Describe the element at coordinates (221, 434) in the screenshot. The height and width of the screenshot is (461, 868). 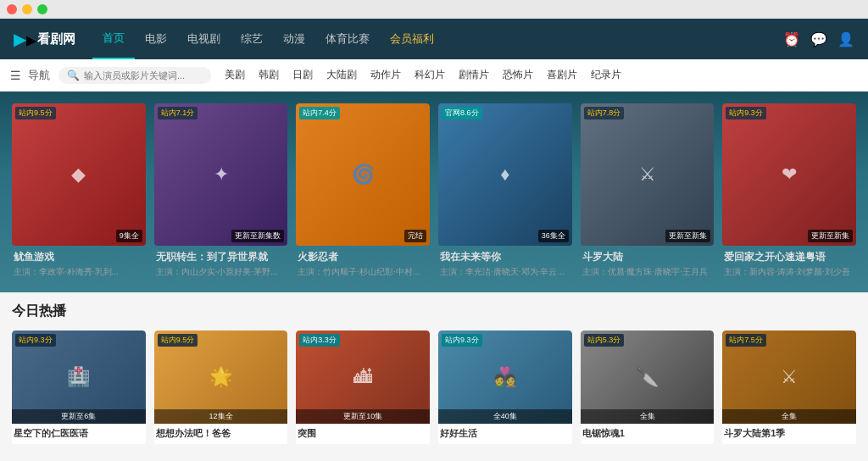
I see `hot-title-1: 想想办法吧！爸爸` at that location.